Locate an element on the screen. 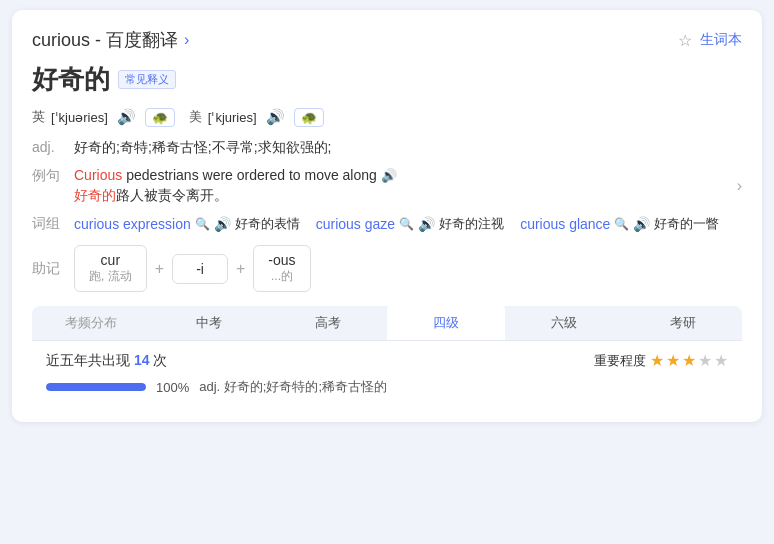 This screenshot has height=544, width=774. speaker-us-button: 🔊 is located at coordinates (276, 117).